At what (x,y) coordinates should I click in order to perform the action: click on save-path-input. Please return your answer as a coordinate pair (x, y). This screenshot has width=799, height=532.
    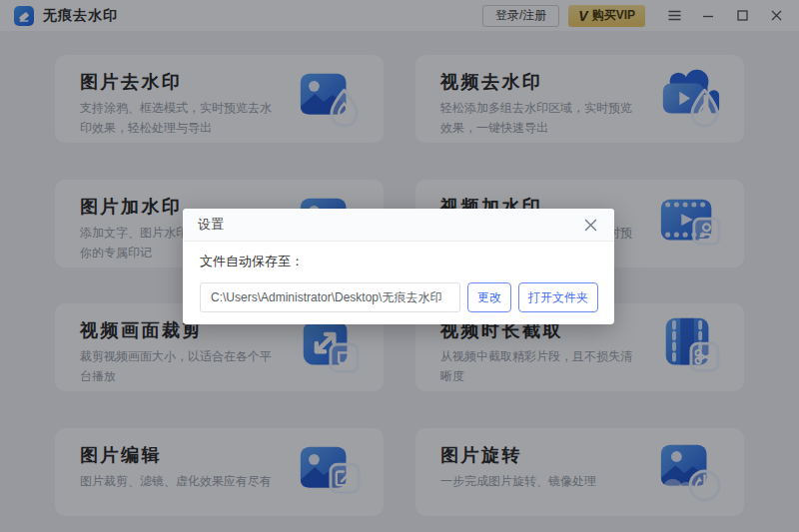
    Looking at the image, I should click on (330, 297).